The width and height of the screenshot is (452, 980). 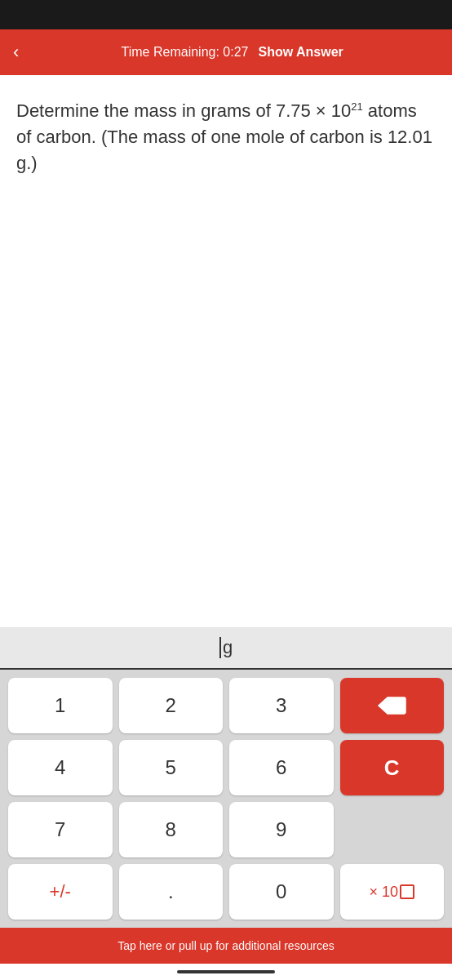 What do you see at coordinates (226, 15) in the screenshot?
I see `status-bar` at bounding box center [226, 15].